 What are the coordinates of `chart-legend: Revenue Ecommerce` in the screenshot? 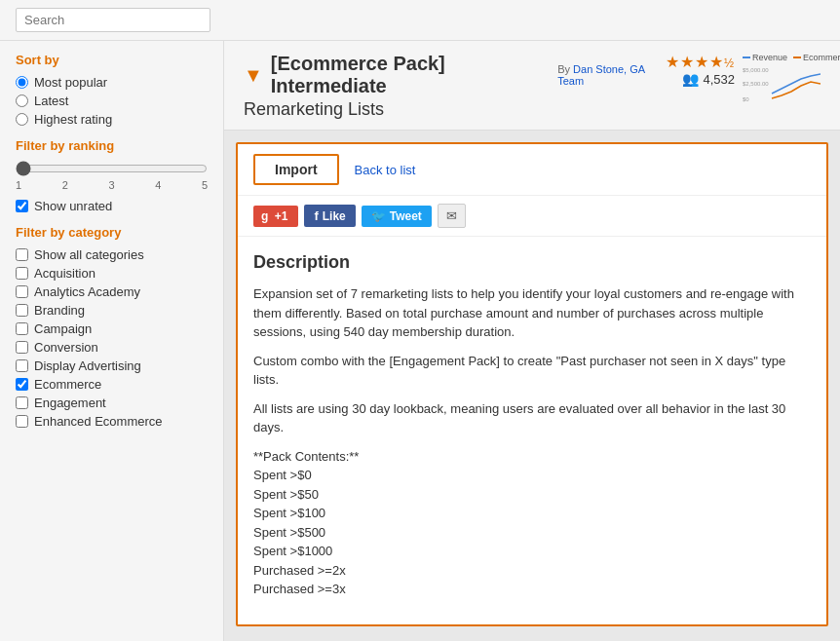 It's located at (782, 57).